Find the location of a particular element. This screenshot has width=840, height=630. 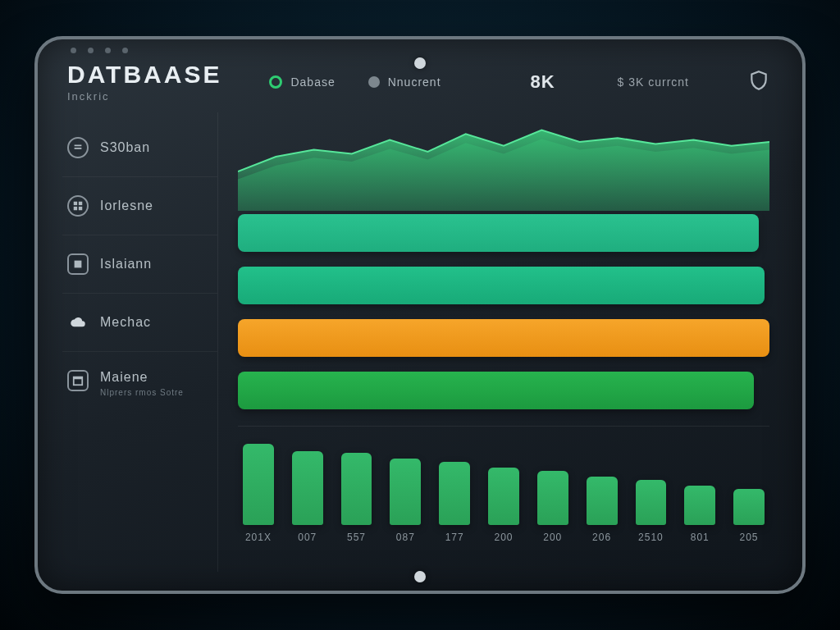

circle-lines-icon is located at coordinates (78, 148).